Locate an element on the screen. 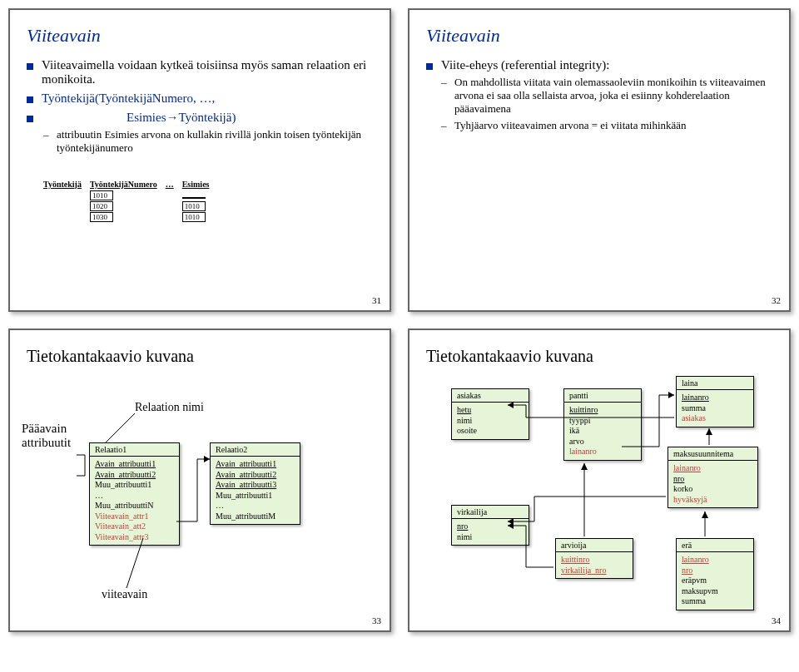 The width and height of the screenshot is (799, 672). erbox-relaatio2: Relaatio2 Avain_attribuutti1 Avain_attri… is located at coordinates (255, 484).